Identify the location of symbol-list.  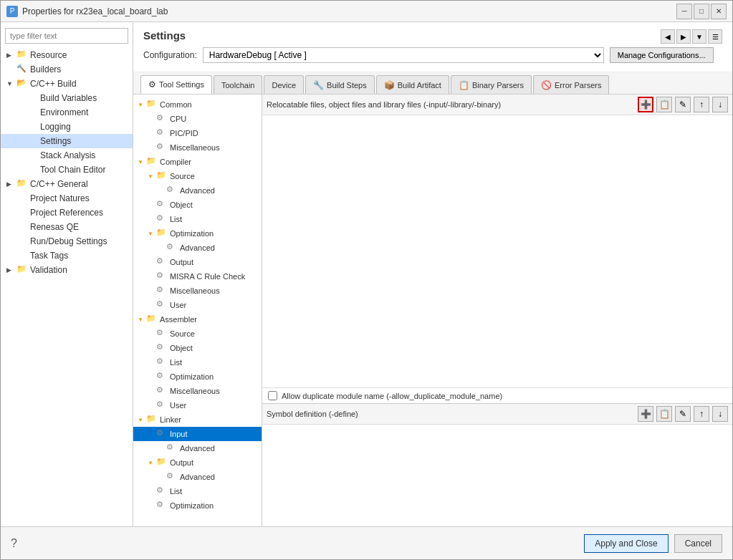
(497, 453).